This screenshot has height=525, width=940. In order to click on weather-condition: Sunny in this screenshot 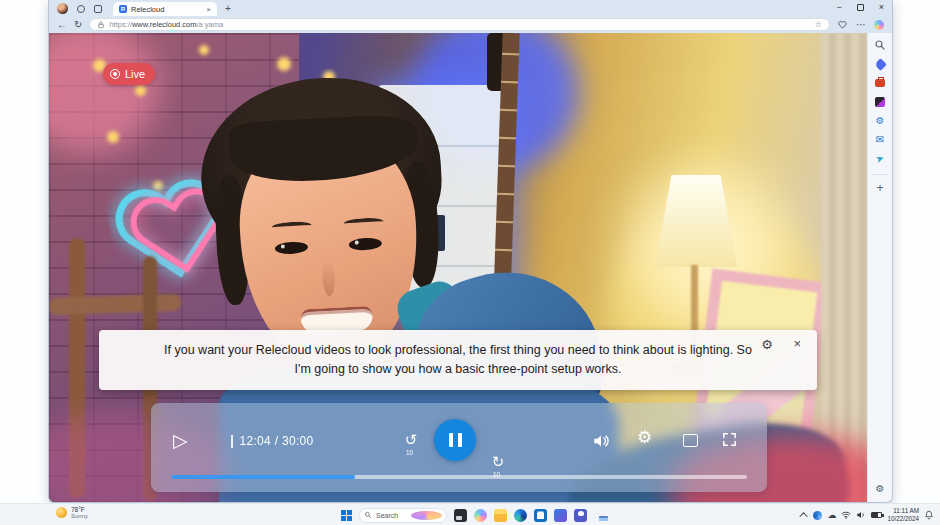, I will do `click(80, 516)`.